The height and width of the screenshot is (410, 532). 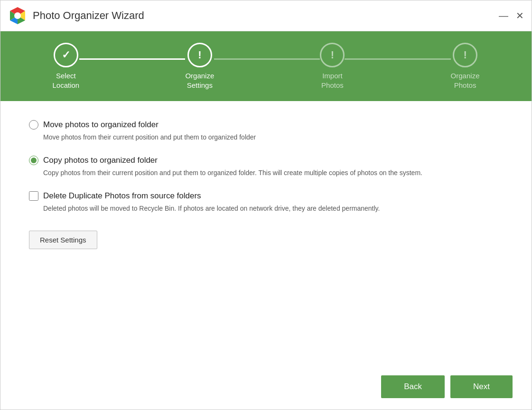 I want to click on app-title: Photo Organizer Wizard, so click(x=266, y=16).